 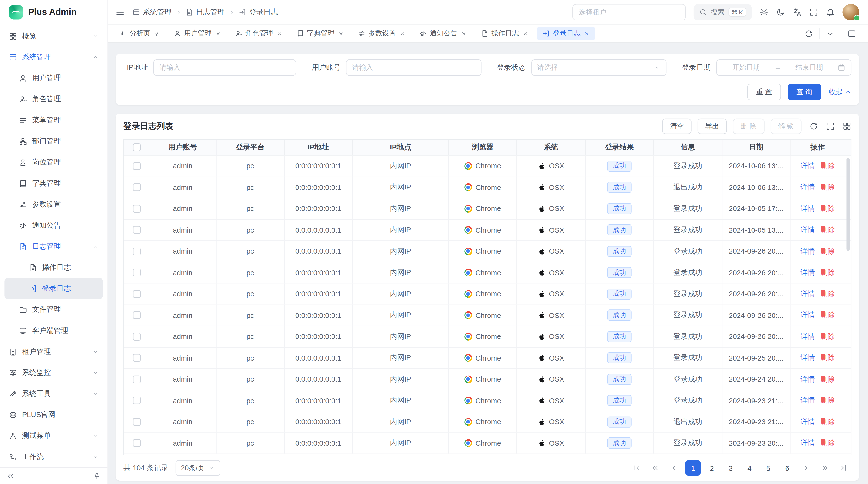 I want to click on sidebar-item-workflow: 工作流, so click(x=54, y=457).